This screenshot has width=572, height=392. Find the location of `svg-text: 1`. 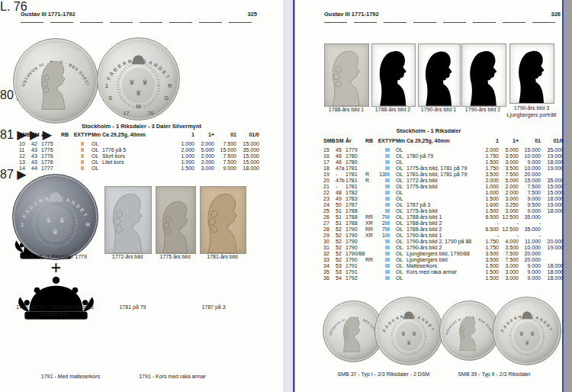

svg-text: 1 is located at coordinates (107, 85).